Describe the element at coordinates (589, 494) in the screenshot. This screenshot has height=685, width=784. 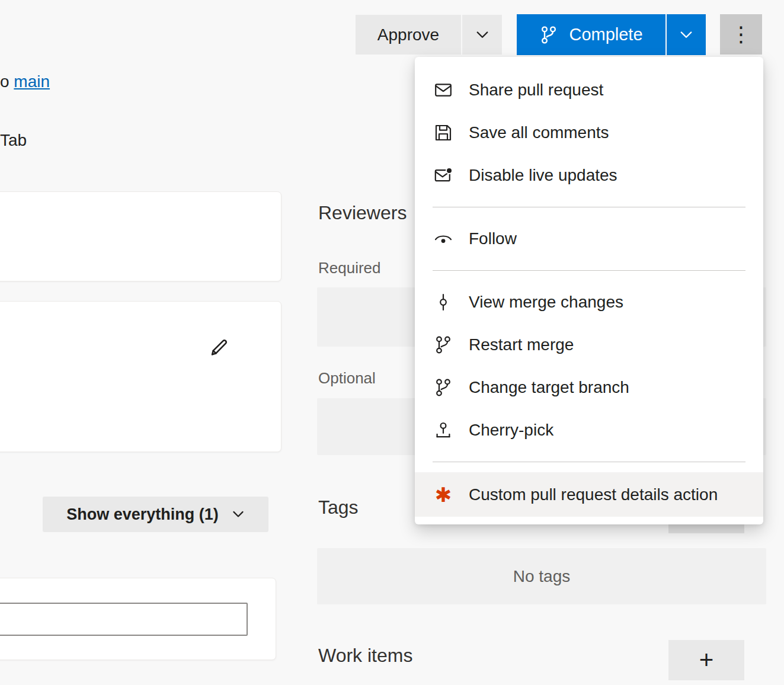
I see `menu-item-custom-pull-request-details-action: ✱ Custom pull request details action` at that location.